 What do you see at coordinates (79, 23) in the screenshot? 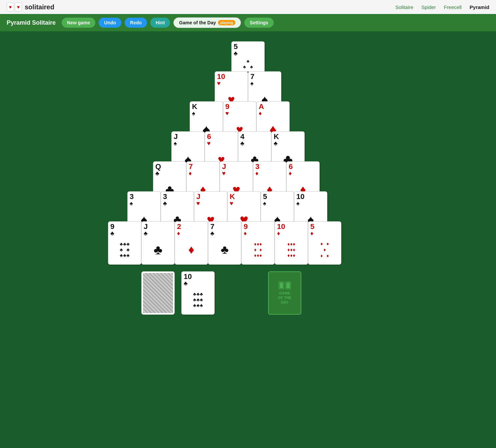
I see `new-game-button: New game` at bounding box center [79, 23].